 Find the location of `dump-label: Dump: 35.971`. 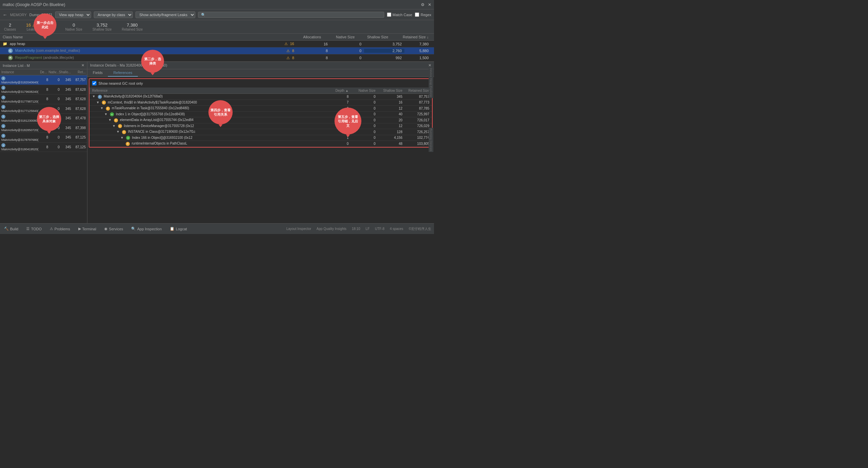

dump-label: Dump: 35.971 is located at coordinates (41, 15).